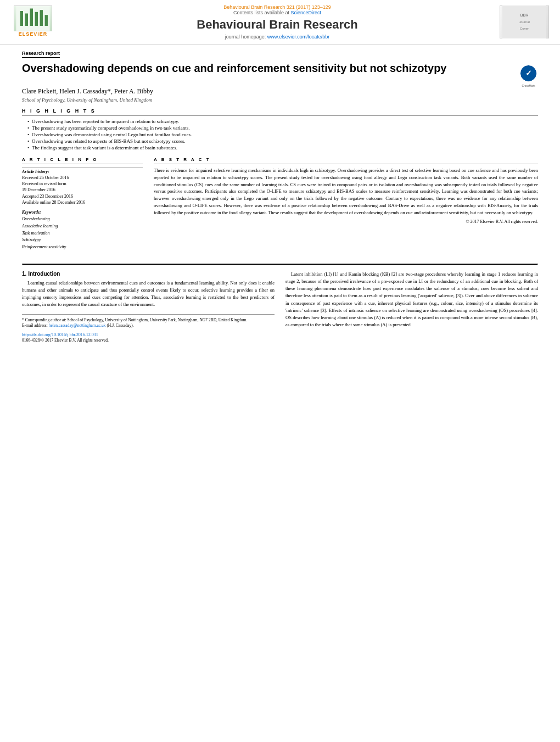  Describe the element at coordinates (277, 7) in the screenshot. I see `journal-reference: Behavioural Brain Research 321 (2017) 12…` at that location.